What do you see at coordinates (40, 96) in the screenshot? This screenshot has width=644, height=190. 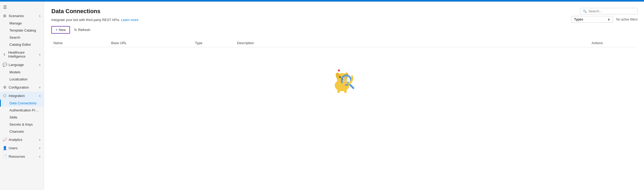 I see `integration-chevron: ∧` at bounding box center [40, 96].